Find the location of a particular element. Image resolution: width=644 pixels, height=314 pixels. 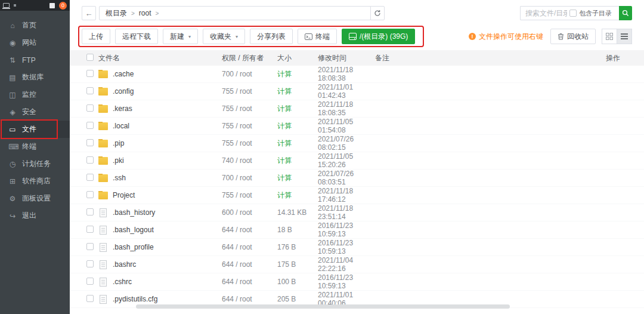

tab-icon is located at coordinates (52, 6).